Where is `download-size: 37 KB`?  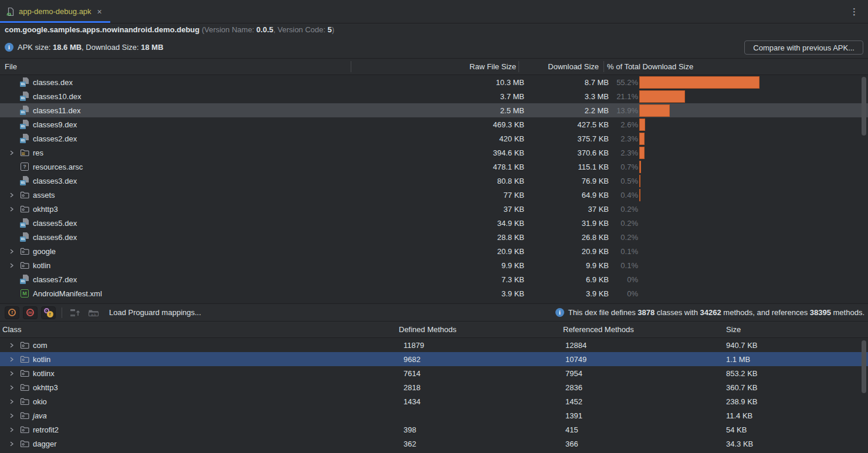 download-size: 37 KB is located at coordinates (567, 209).